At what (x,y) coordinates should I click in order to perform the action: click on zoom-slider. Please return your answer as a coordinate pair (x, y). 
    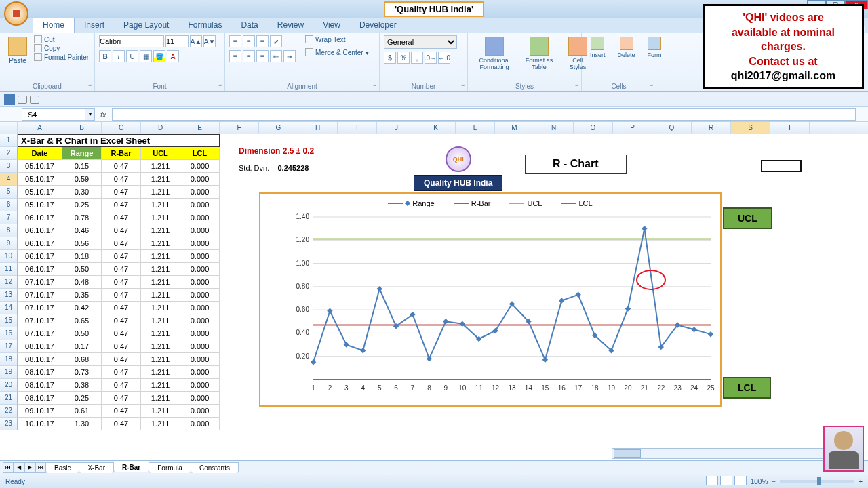
    Looking at the image, I should click on (817, 481).